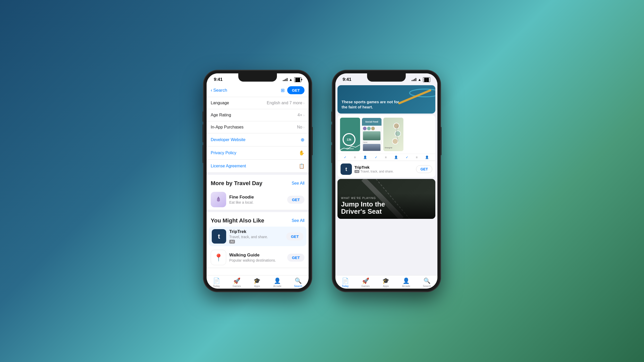 This screenshot has height=362, width=644. I want to click on fine-foodie-subtitle: Eat like a local., so click(257, 202).